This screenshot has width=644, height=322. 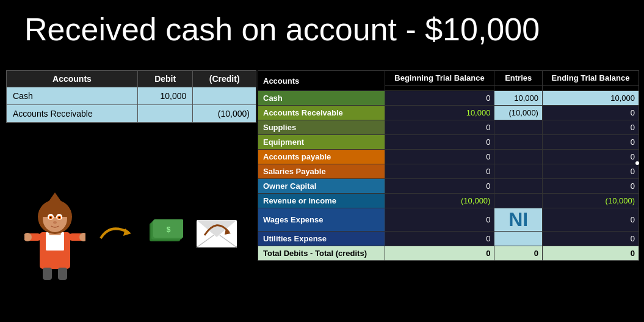 I want to click on tb-beginning-5: 0, so click(x=440, y=172).